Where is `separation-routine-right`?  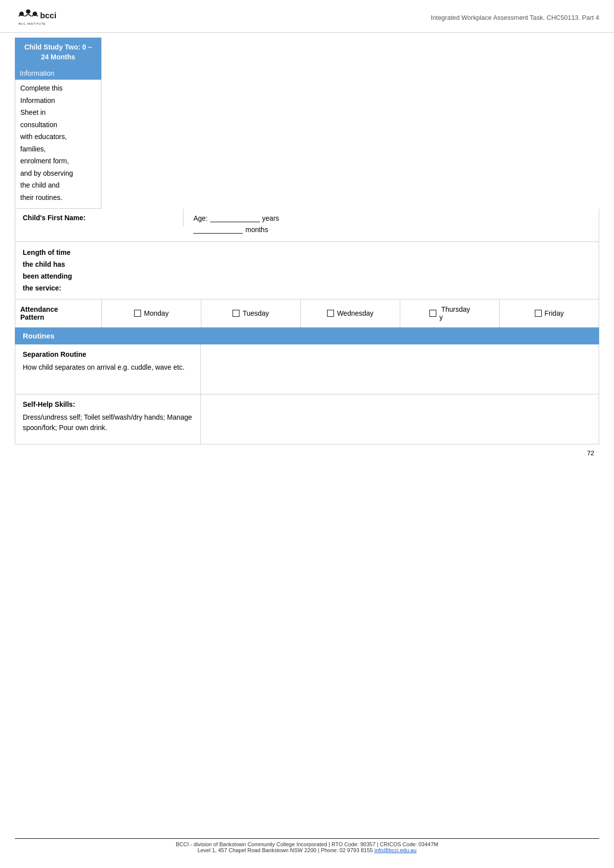
separation-routine-right is located at coordinates (400, 369).